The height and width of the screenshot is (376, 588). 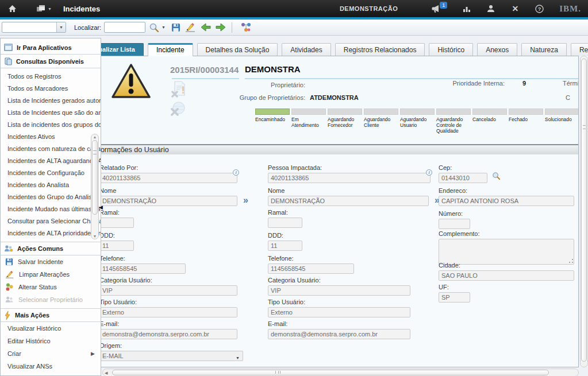 What do you see at coordinates (117, 223) in the screenshot?
I see `reported-ramal-input` at bounding box center [117, 223].